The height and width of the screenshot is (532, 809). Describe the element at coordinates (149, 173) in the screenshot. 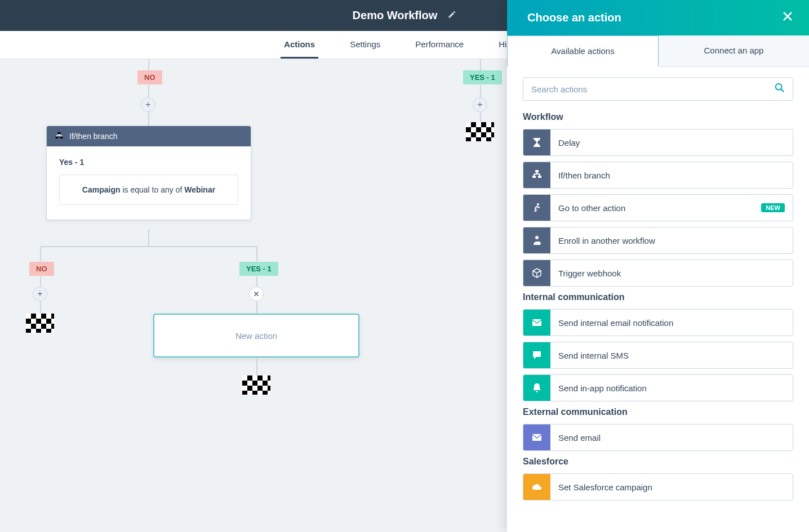

I see `branch-card: If/then branch Yes - 1 Campaign is equal…` at that location.